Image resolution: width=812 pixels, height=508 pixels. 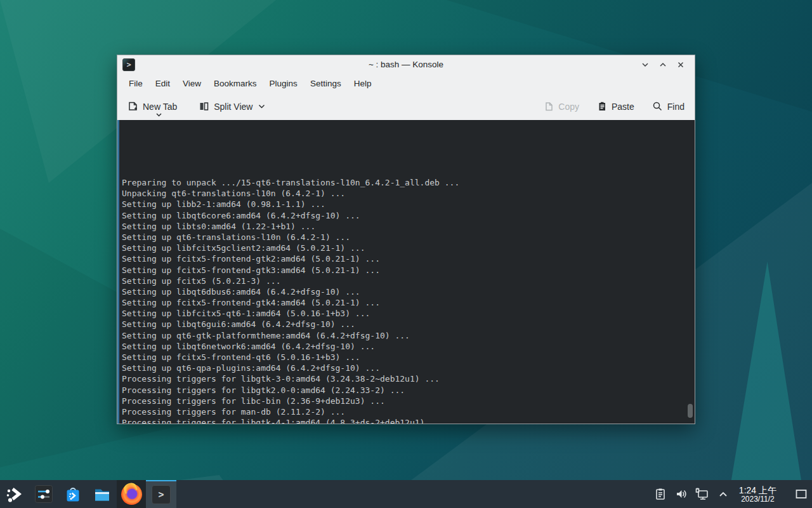 What do you see at coordinates (645, 65) in the screenshot?
I see `minimize-button` at bounding box center [645, 65].